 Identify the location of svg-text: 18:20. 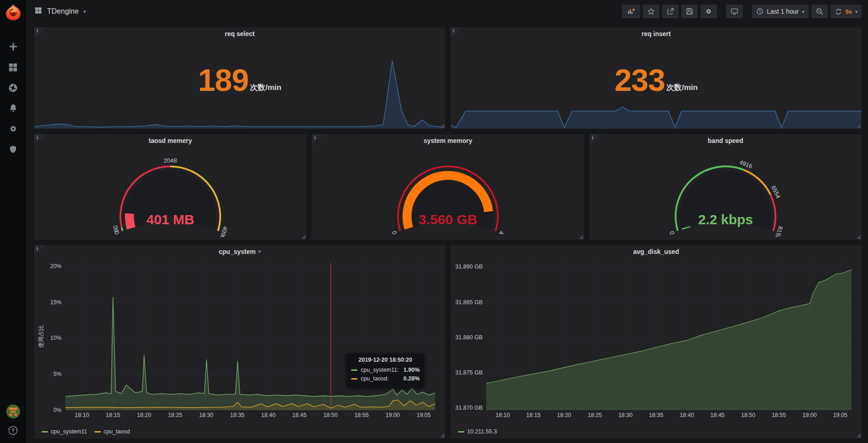
(144, 415).